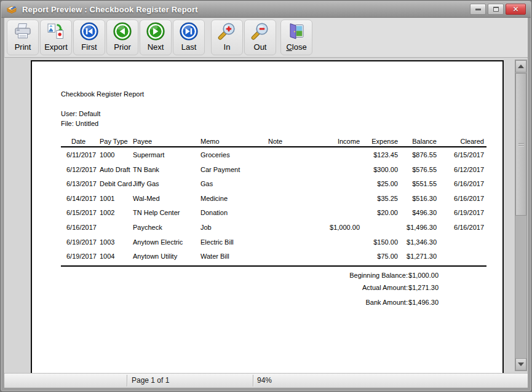  I want to click on window-title: Report Preview : Checkbook Register Repo…, so click(110, 10).